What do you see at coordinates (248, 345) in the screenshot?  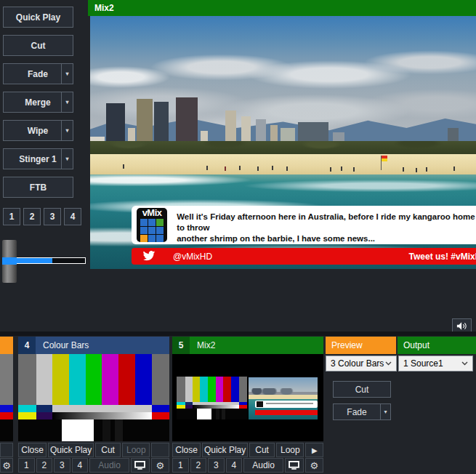 I see `input-5-header: 5 Mix2` at bounding box center [248, 345].